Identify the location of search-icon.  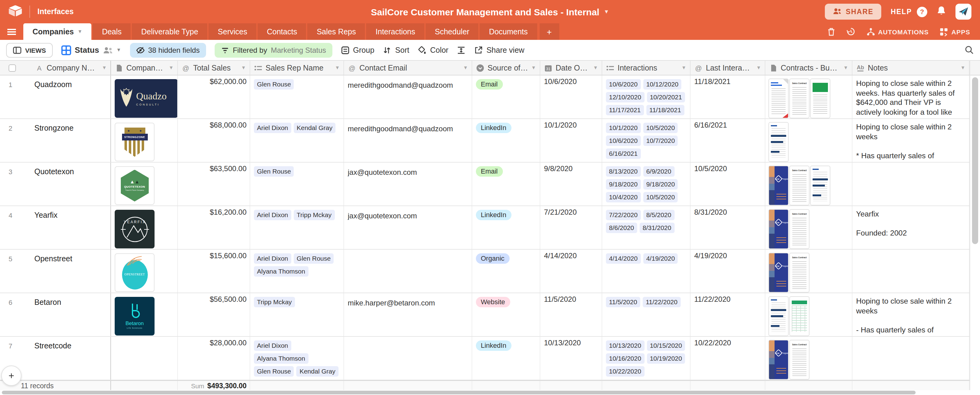
(969, 50).